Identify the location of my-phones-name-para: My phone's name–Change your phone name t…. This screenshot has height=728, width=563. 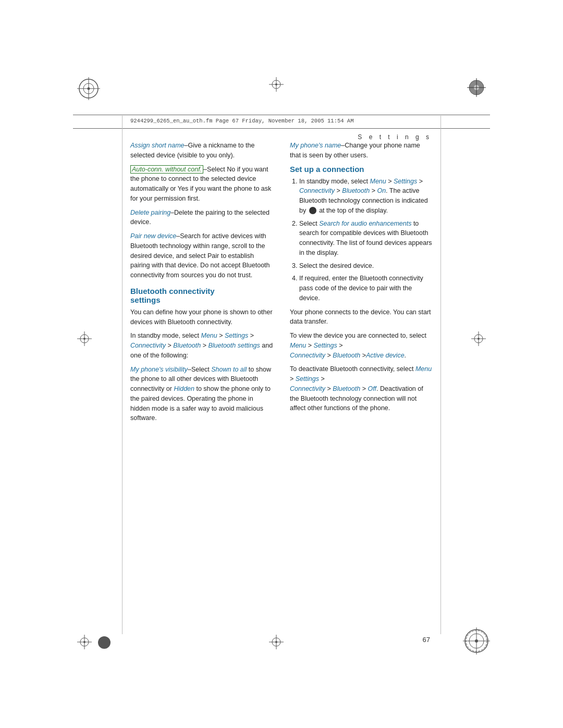
(361, 151).